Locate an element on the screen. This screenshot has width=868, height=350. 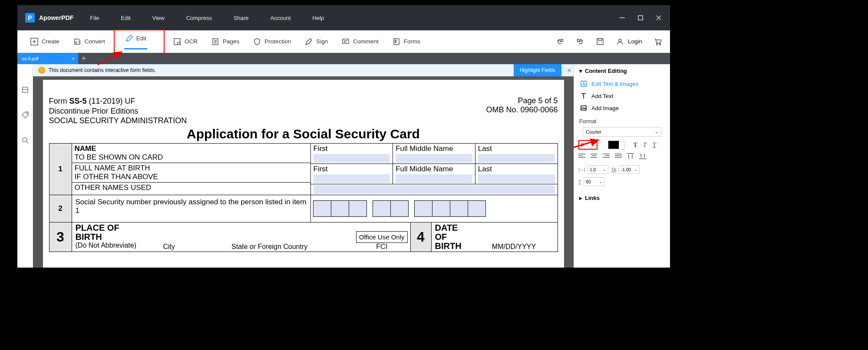
menu-edit: Edit is located at coordinates (125, 18).